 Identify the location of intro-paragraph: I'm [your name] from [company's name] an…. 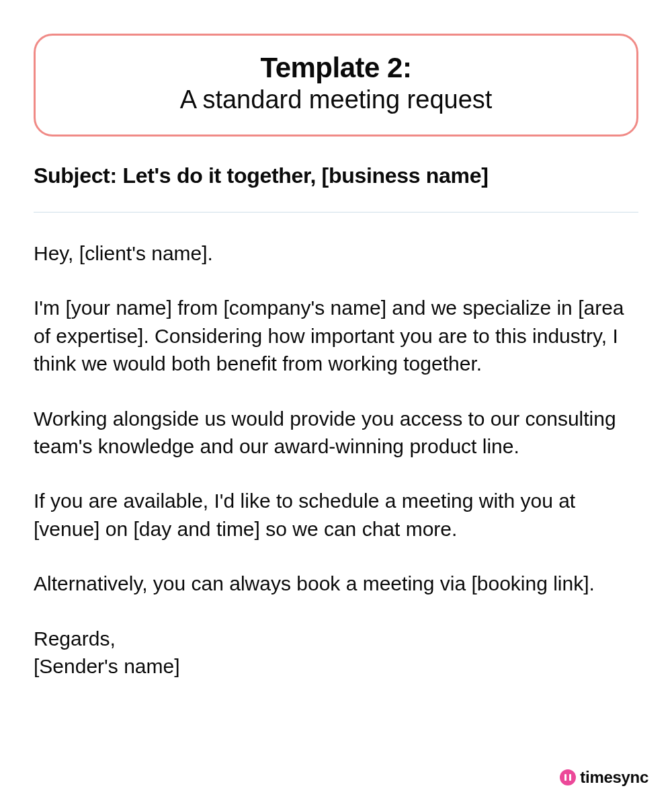
(336, 336).